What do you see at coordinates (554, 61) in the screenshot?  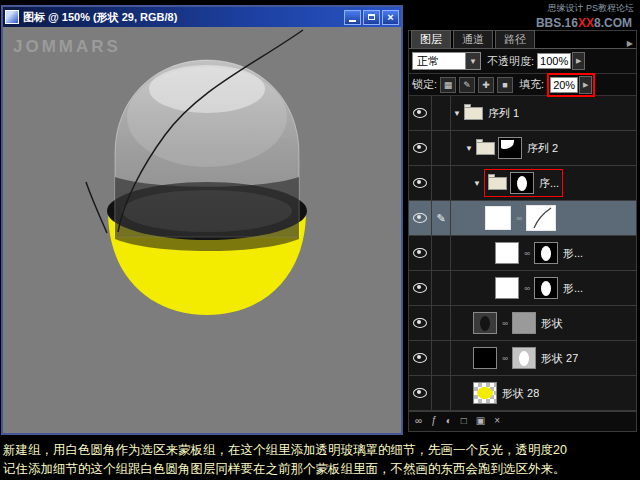 I see `opacity-input: 100%` at bounding box center [554, 61].